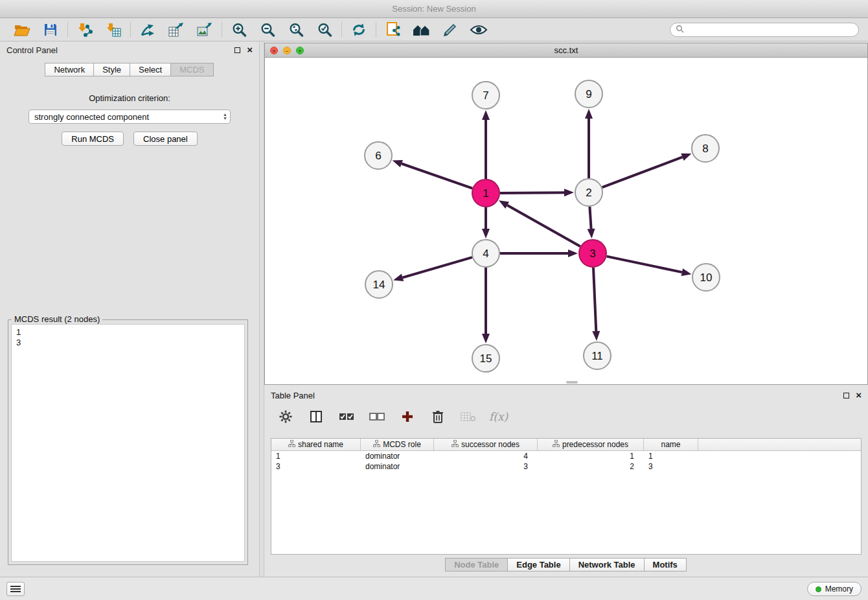  Describe the element at coordinates (665, 565) in the screenshot. I see `tab-motifs: Motifs` at that location.